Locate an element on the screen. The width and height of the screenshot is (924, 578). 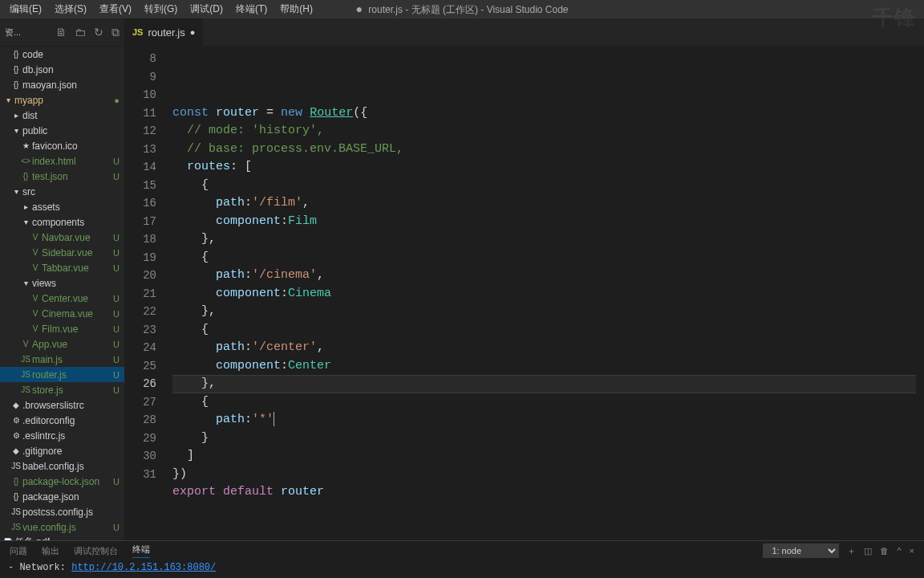
tree-label: router.js is located at coordinates (50, 375).